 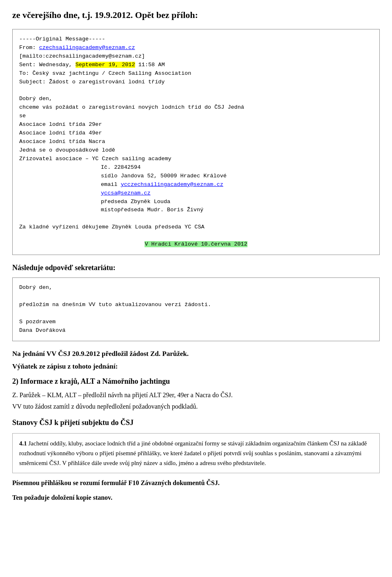 What do you see at coordinates (196, 354) in the screenshot?
I see `jednani-label: Na jednání VV ČSJ 20.9.2012 předložil žá…` at bounding box center [196, 354].